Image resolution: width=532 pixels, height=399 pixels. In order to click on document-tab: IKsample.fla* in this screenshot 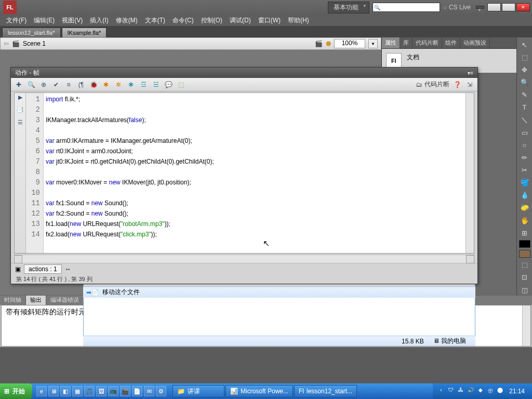, I will do `click(84, 32)`.